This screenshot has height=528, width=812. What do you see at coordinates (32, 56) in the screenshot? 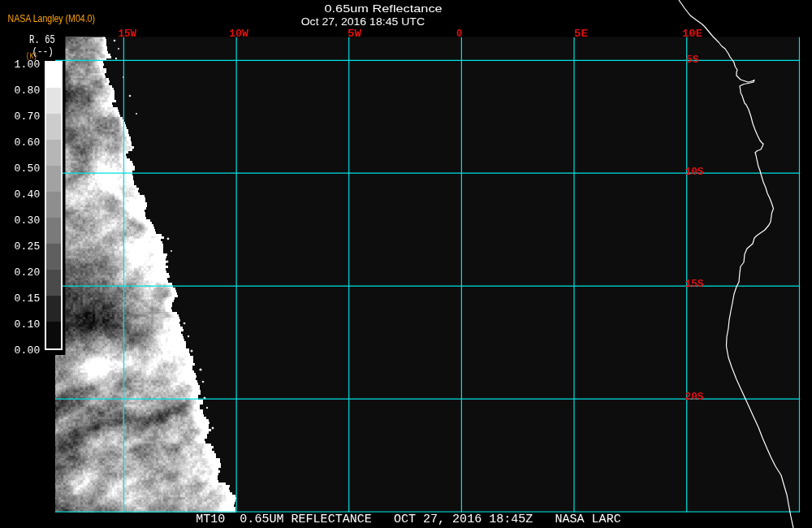
I see `svg-text: (K)` at bounding box center [32, 56].